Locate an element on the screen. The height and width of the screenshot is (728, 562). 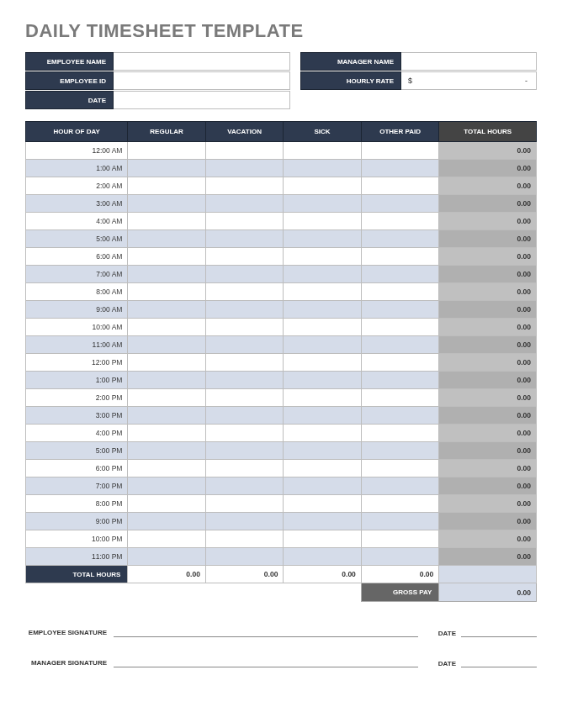
employee-sig-date-line is located at coordinates (499, 630).